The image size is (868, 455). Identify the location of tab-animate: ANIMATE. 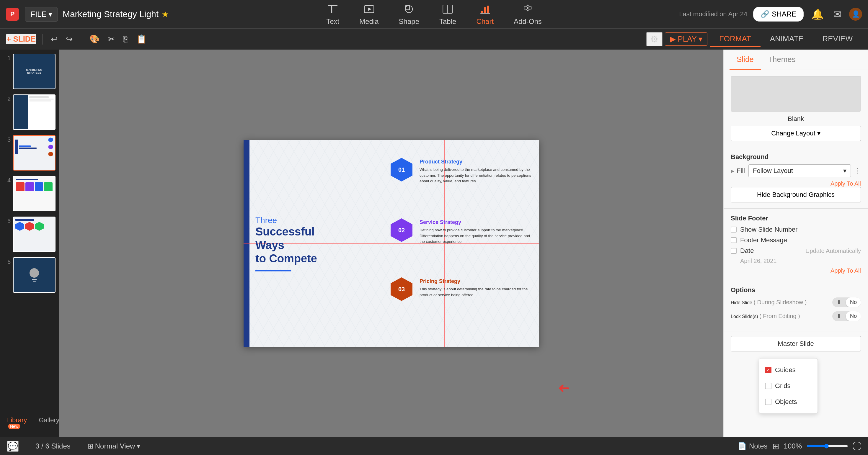
(787, 39).